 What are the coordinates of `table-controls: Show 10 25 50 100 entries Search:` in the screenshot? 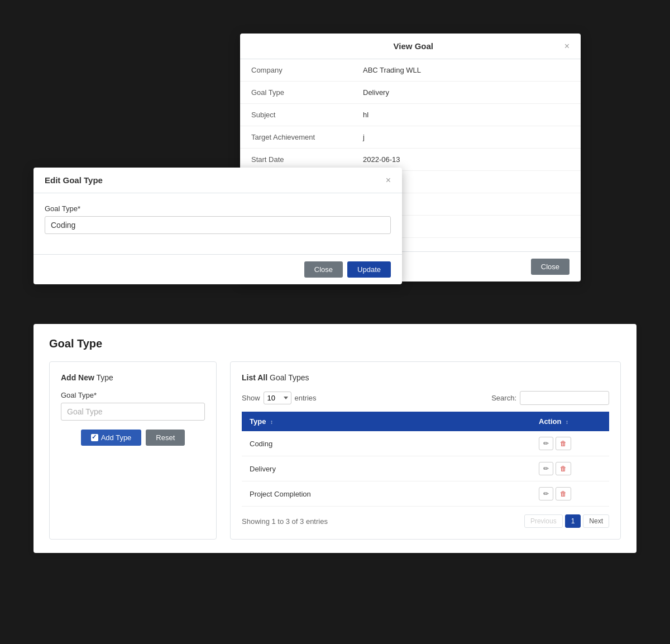 It's located at (425, 398).